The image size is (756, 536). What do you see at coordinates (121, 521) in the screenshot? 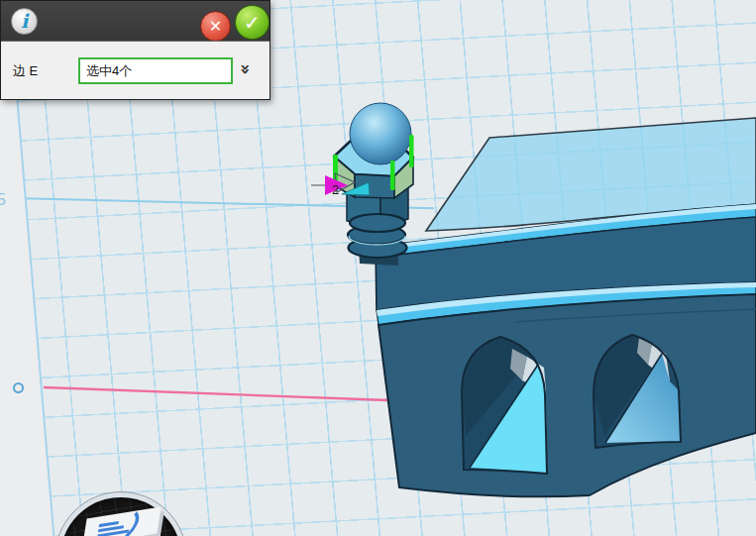
I see `logo-glyph-icon` at bounding box center [121, 521].